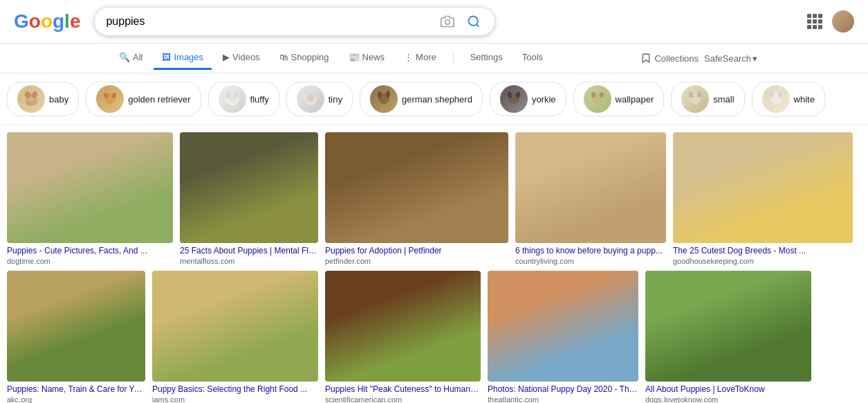 Image resolution: width=868 pixels, height=403 pixels. I want to click on german-silhouette, so click(384, 99).